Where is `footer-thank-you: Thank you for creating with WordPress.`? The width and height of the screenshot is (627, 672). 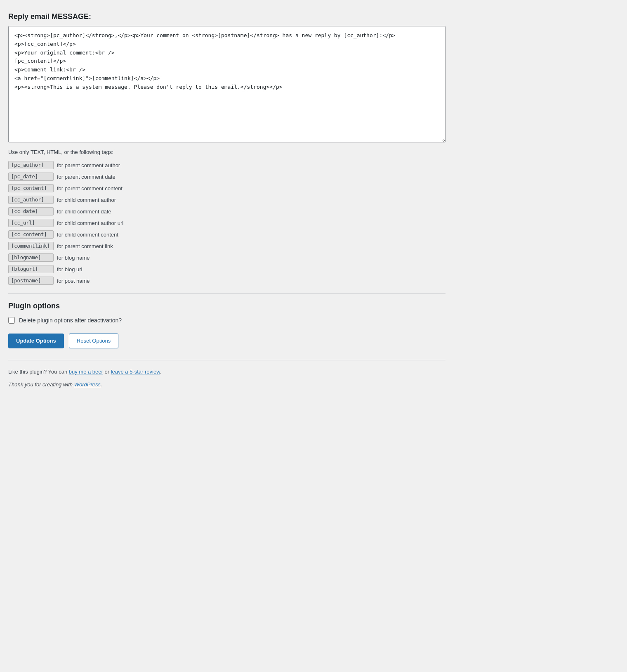
footer-thank-you: Thank you for creating with WordPress. is located at coordinates (227, 385).